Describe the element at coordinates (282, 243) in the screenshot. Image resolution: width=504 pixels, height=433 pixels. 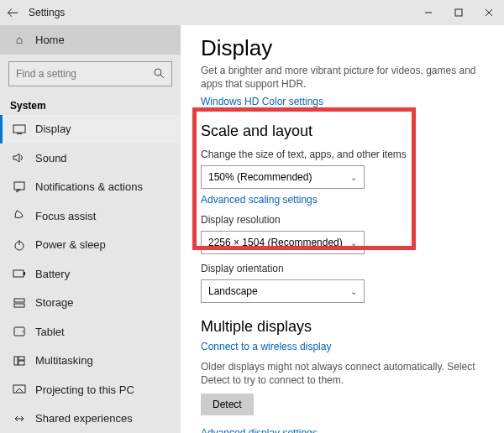
I see `resolution-dropdown: 2256 × 1504 (Recommended) ⌄` at that location.